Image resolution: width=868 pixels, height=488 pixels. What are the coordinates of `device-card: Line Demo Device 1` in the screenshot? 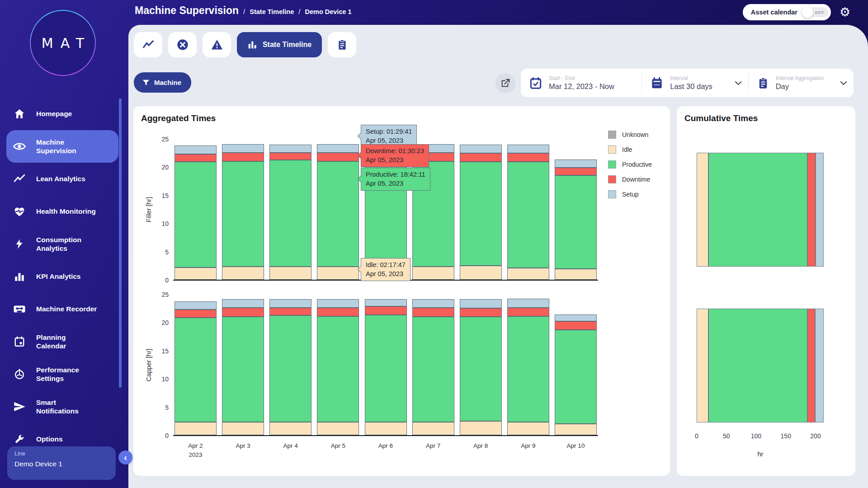 It's located at (61, 463).